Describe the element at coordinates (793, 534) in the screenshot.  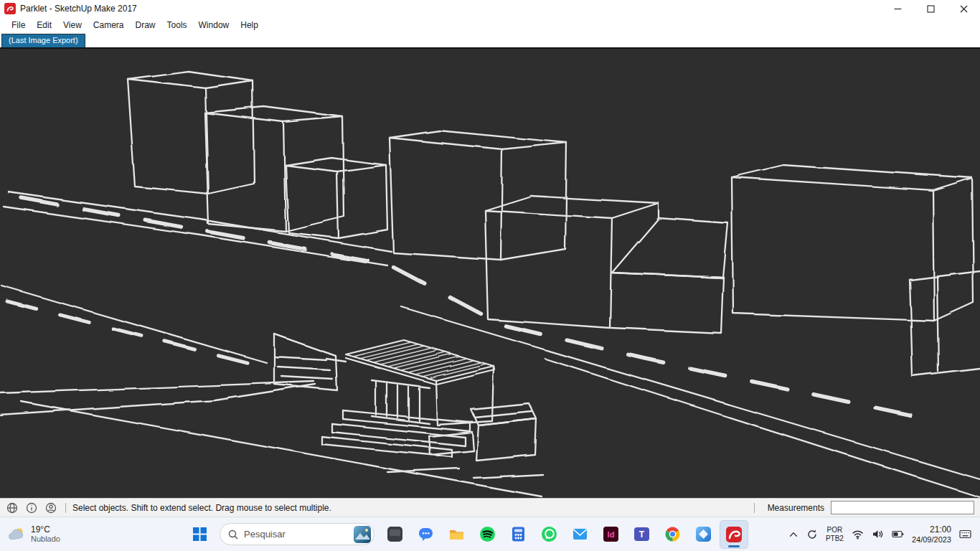
I see `tray-chevron-up-icon` at that location.